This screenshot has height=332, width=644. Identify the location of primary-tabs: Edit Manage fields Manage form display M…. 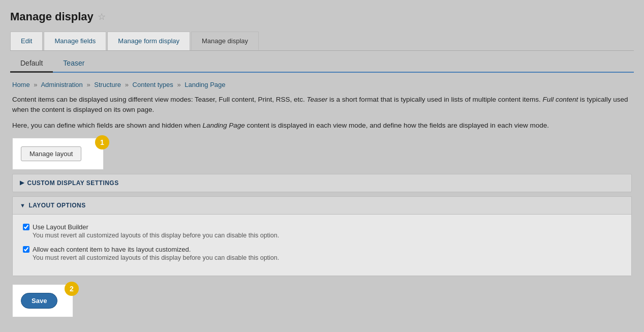
(322, 41).